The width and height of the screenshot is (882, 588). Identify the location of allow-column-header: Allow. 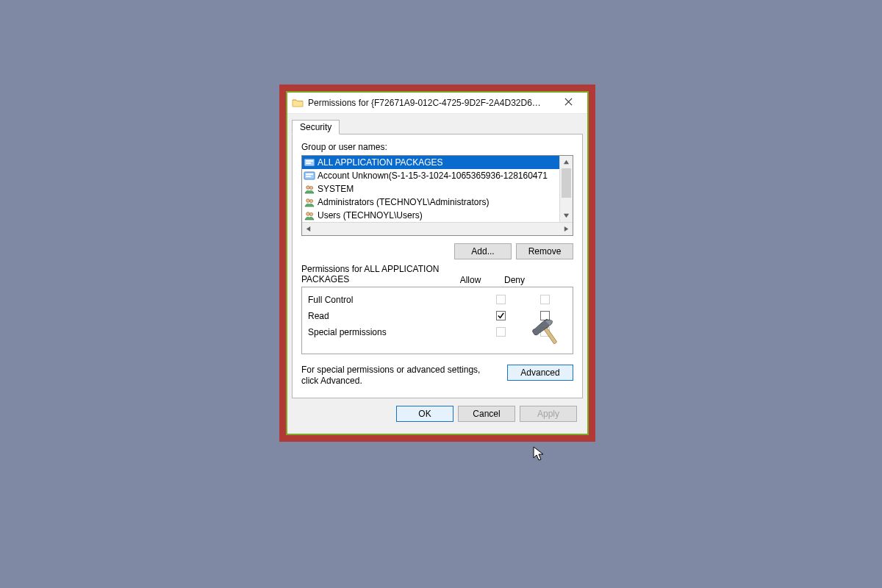
(470, 280).